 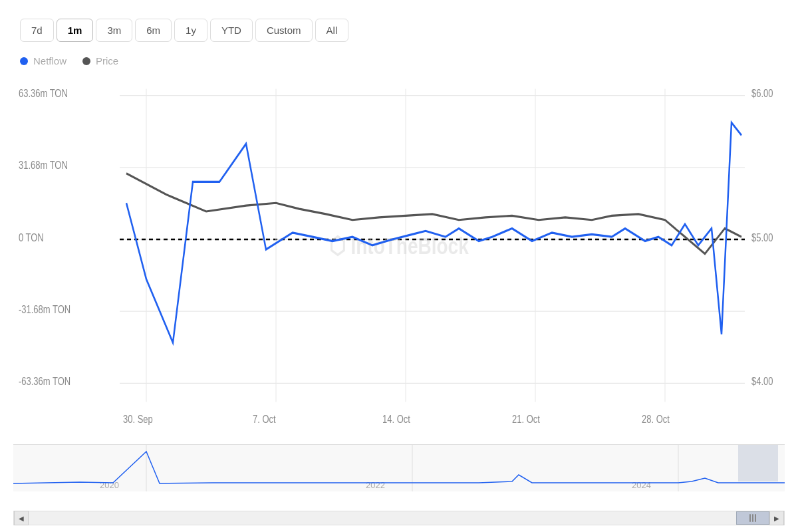 What do you see at coordinates (762, 237) in the screenshot?
I see `svg-text: $5.00` at bounding box center [762, 237].